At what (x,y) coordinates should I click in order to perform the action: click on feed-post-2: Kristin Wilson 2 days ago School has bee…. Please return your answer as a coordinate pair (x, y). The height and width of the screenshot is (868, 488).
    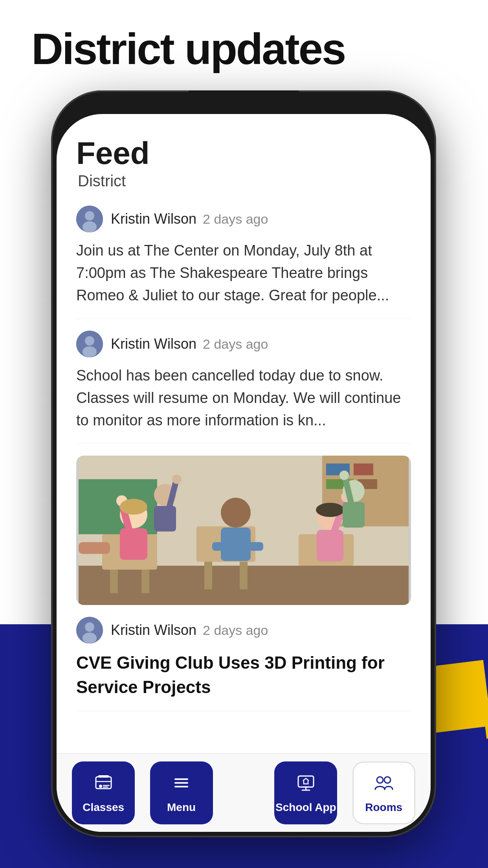
    Looking at the image, I should click on (244, 381).